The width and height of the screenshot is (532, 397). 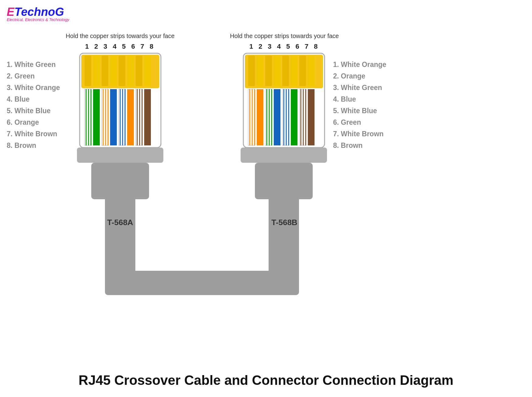 What do you see at coordinates (32, 134) in the screenshot?
I see `left-wire-label-7: 7. White Brown` at bounding box center [32, 134].